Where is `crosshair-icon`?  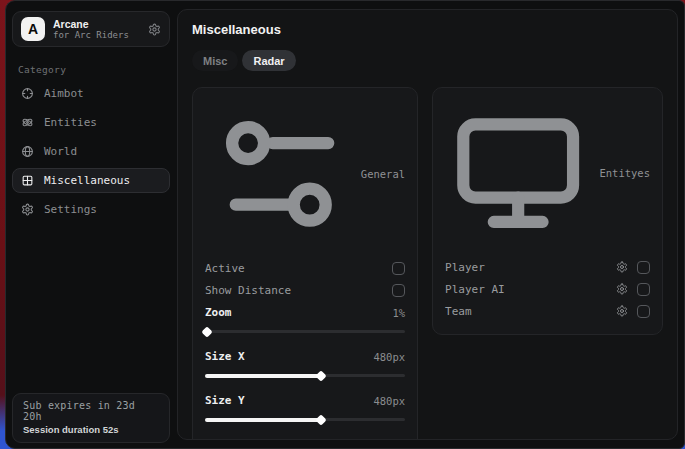 crosshair-icon is located at coordinates (28, 94).